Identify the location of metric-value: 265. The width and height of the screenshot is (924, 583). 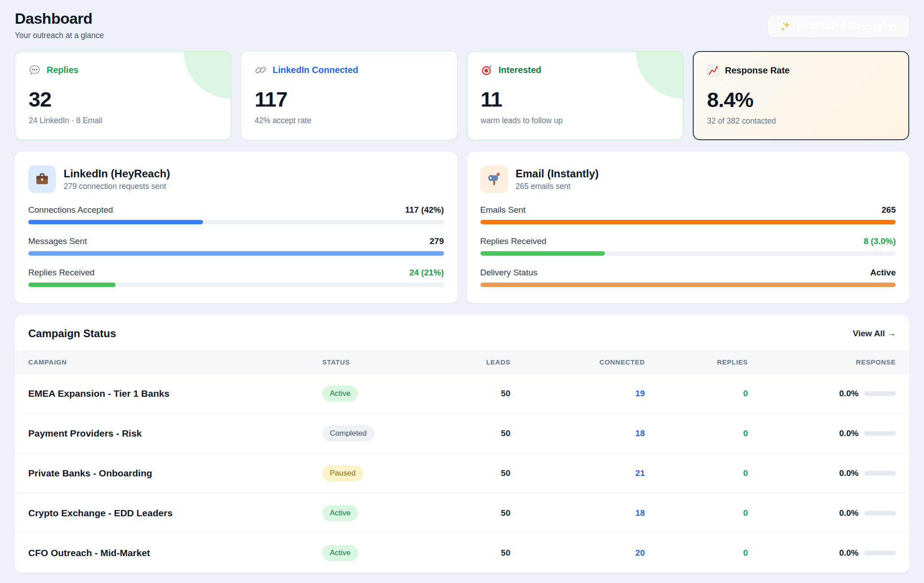
(889, 210).